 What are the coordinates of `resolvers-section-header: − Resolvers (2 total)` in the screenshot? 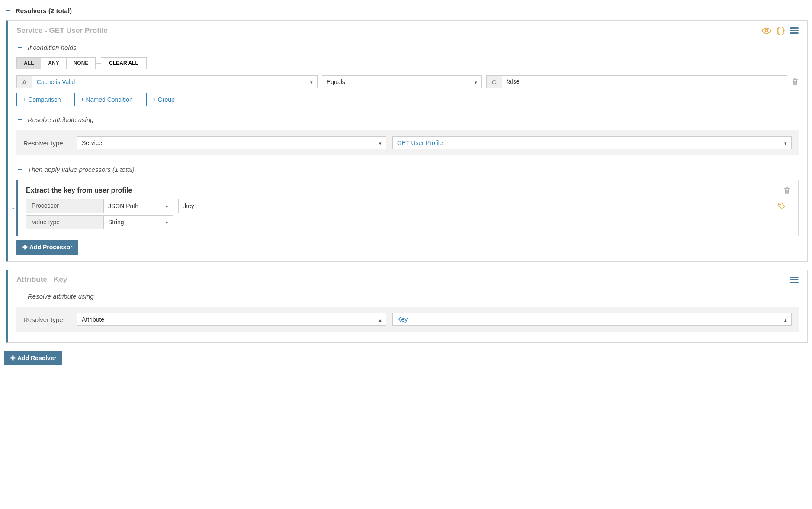 It's located at (406, 10).